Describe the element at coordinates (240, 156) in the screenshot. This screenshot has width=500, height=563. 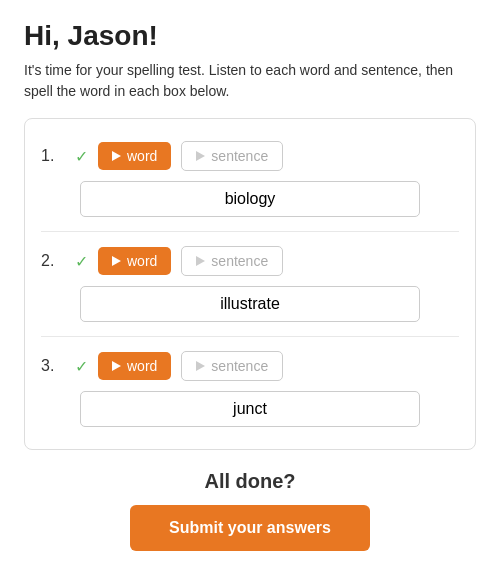
I see `sentence-button-label-1: sentence` at that location.